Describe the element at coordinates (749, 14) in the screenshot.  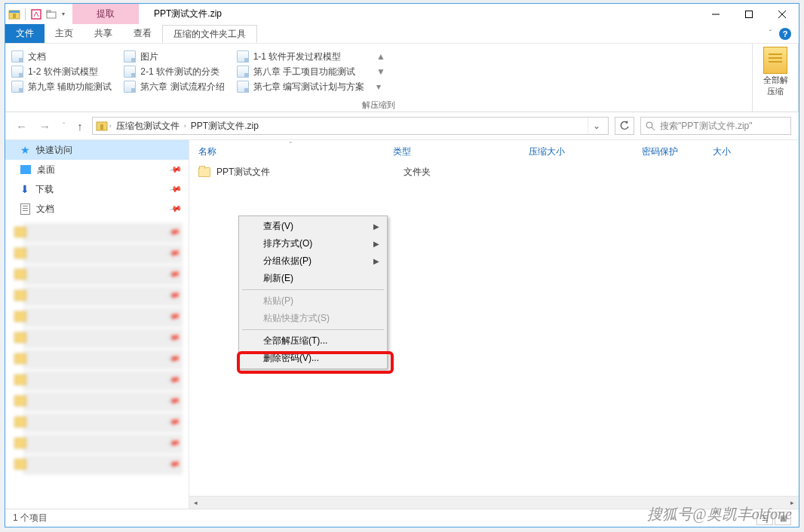
I see `window-controls` at that location.